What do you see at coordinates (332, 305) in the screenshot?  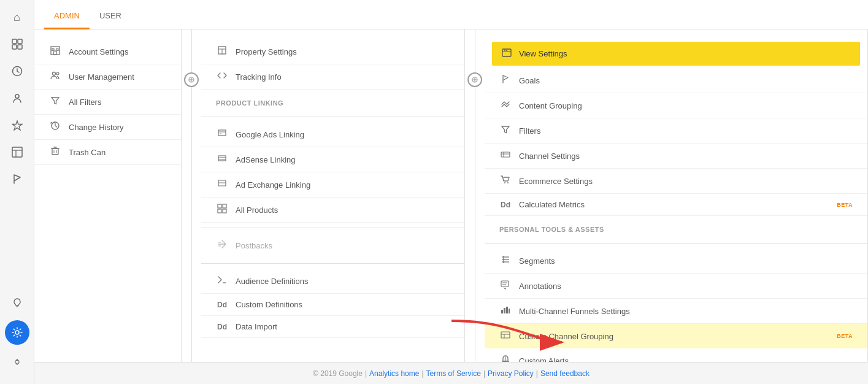 I see `custom-definitions-item: Dd Custom Definitions` at bounding box center [332, 305].